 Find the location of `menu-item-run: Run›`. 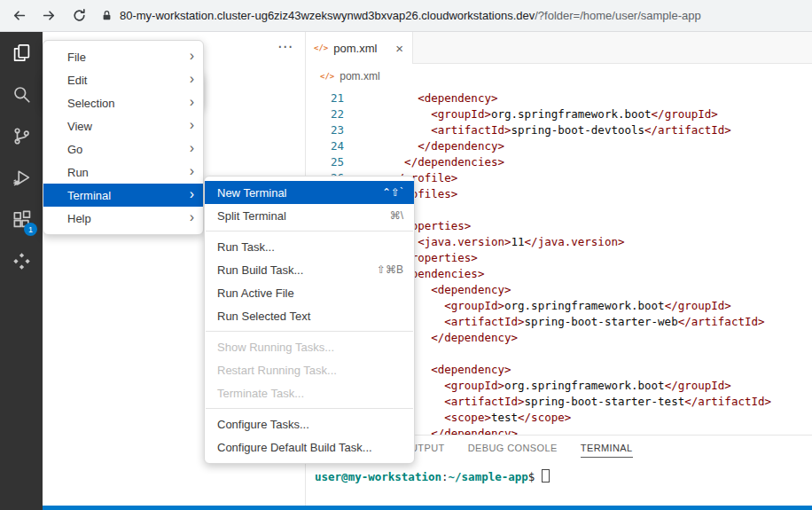

menu-item-run: Run› is located at coordinates (123, 172).